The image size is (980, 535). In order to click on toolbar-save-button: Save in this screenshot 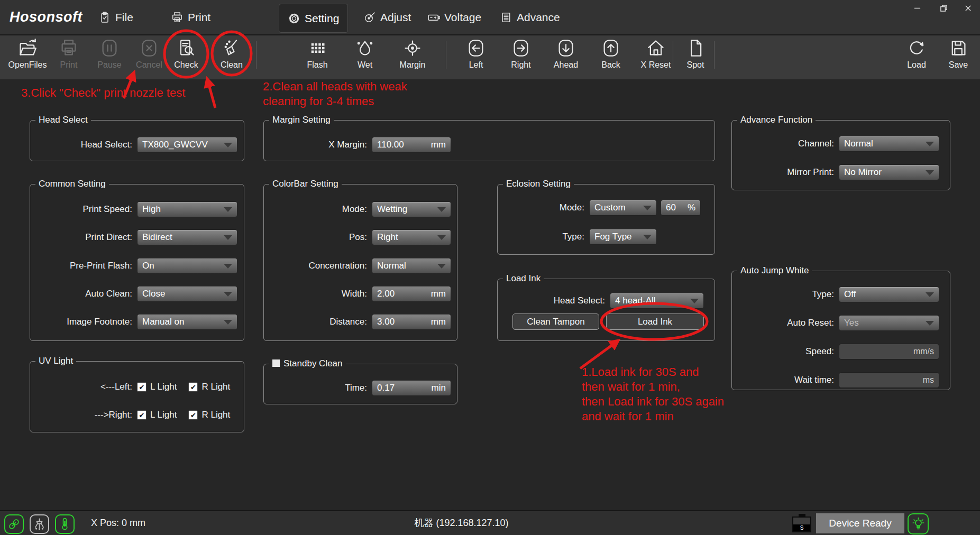, I will do `click(958, 54)`.